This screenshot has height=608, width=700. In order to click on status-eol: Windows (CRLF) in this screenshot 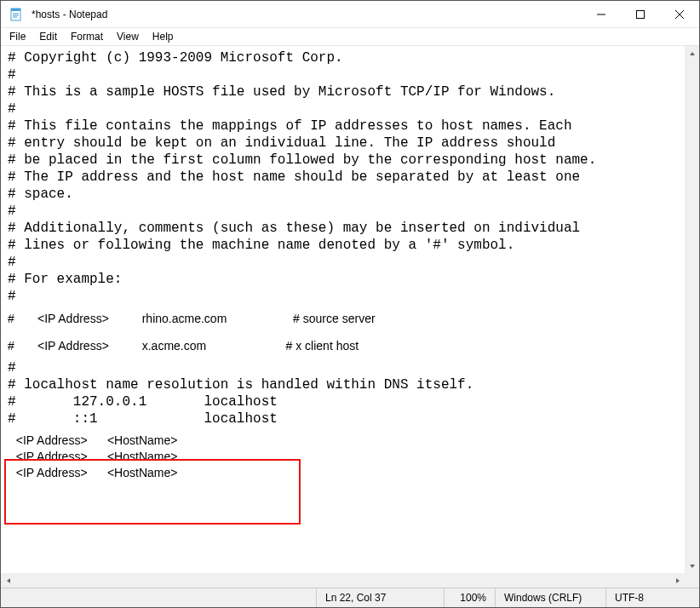, I will do `click(550, 598)`.